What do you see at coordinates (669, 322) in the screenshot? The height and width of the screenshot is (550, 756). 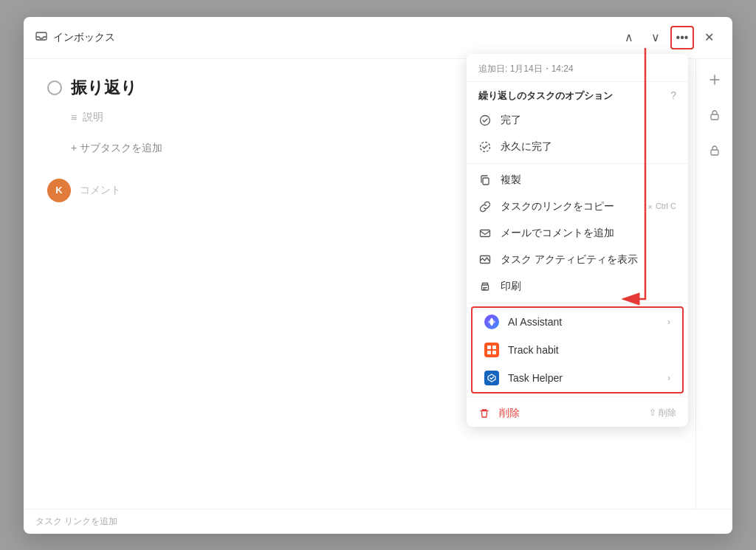 I see `ai-chevron-icon: ›` at bounding box center [669, 322].